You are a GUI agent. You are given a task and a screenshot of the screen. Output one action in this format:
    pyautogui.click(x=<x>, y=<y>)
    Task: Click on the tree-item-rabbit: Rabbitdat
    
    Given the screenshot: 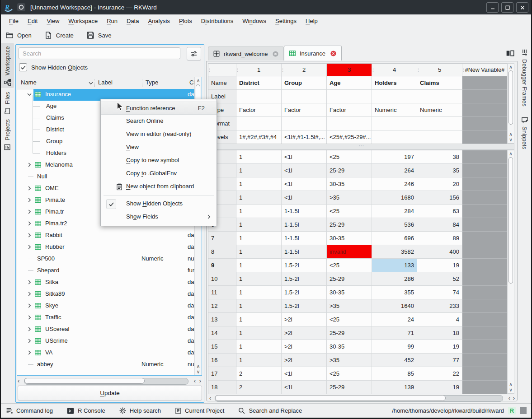 What is the action you would take?
    pyautogui.click(x=106, y=236)
    